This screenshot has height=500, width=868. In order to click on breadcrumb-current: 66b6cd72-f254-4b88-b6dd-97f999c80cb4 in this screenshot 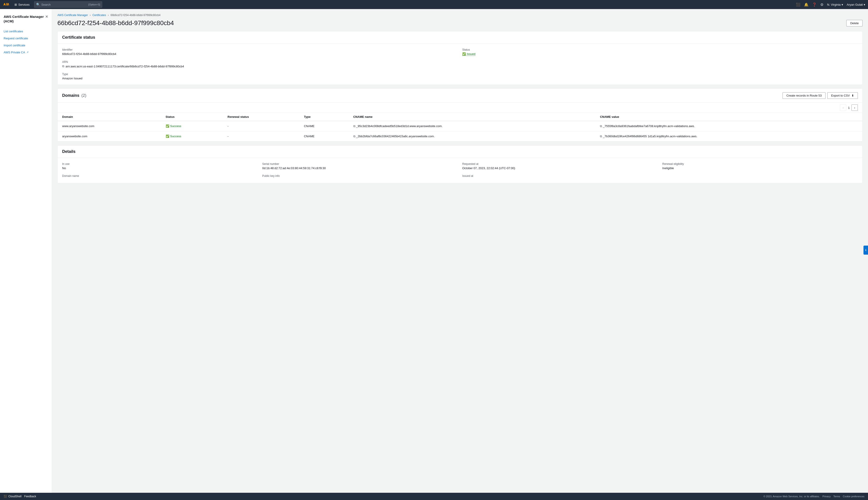, I will do `click(136, 15)`.